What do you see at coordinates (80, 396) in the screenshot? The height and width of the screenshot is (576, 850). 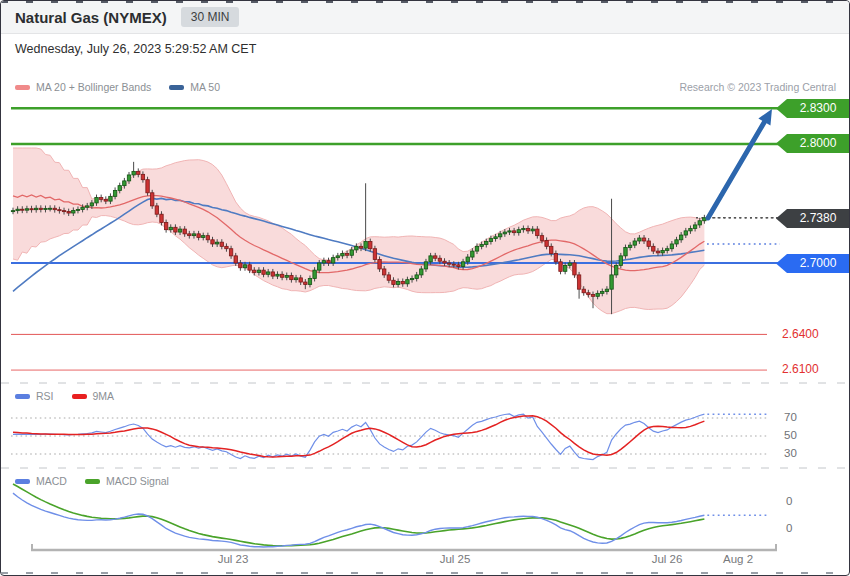 I see `rsi-9ma-swatch` at bounding box center [80, 396].